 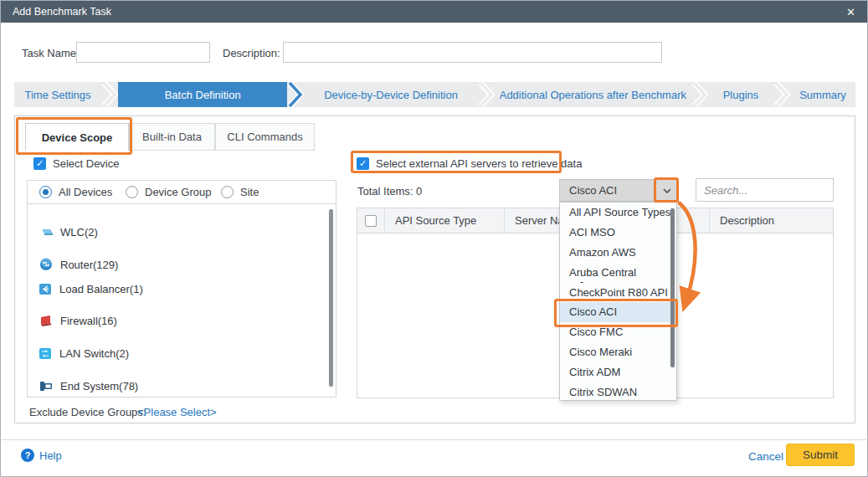 I want to click on wizard-tab-plugins: Plugins, so click(x=741, y=95).